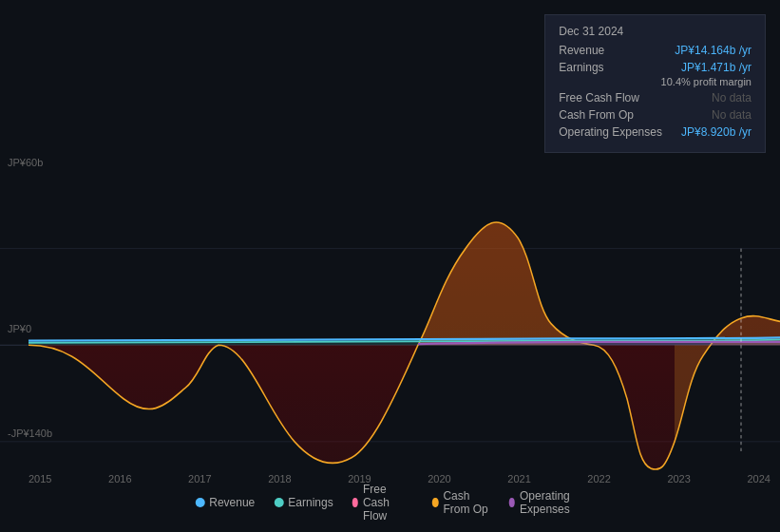  Describe the element at coordinates (599, 98) in the screenshot. I see `tooltip-fcf-label: Free Cash Flow` at that location.